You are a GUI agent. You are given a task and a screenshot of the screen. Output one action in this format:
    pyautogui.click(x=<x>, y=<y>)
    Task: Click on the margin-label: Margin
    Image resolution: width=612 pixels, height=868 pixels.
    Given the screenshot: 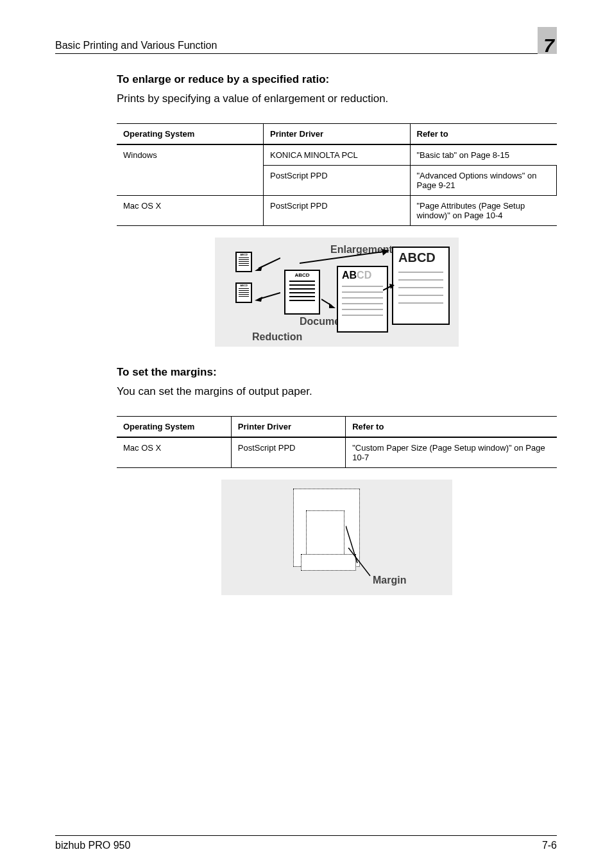 What is the action you would take?
    pyautogui.click(x=389, y=580)
    